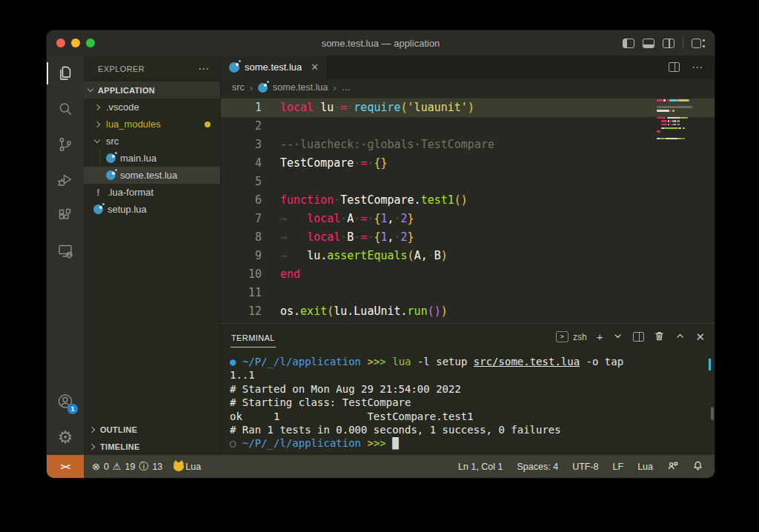 The width and height of the screenshot is (759, 532). Describe the element at coordinates (468, 219) in the screenshot. I see `code-line-7: 7→ local·A·=·{1,·2}` at that location.